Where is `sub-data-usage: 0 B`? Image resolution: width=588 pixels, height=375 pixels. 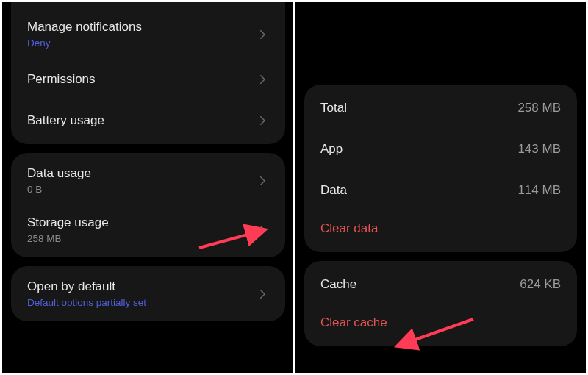
sub-data-usage: 0 B is located at coordinates (59, 190).